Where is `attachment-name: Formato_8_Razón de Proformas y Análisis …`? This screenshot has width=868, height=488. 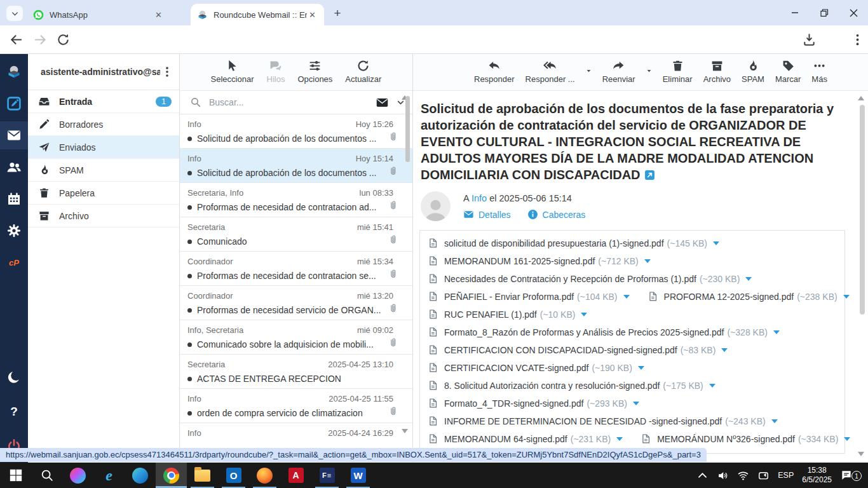 attachment-name: Formato_8_Razón de Proformas y Análisis … is located at coordinates (584, 332).